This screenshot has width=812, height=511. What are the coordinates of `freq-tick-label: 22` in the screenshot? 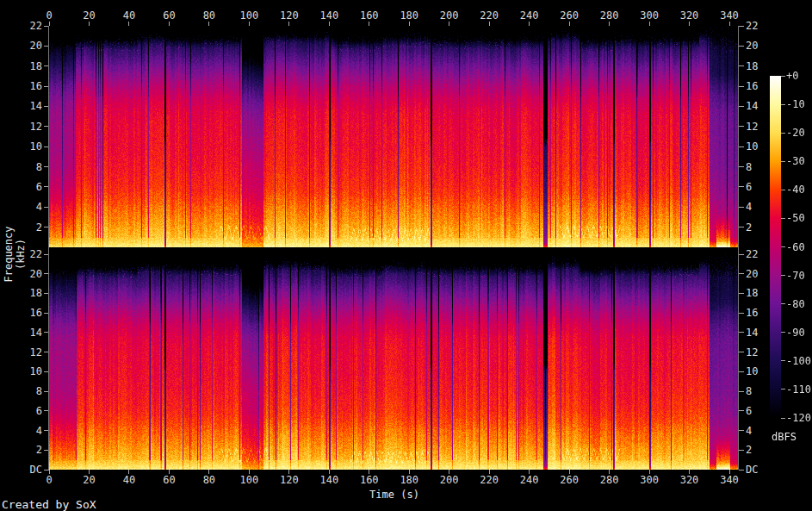 It's located at (22, 26).